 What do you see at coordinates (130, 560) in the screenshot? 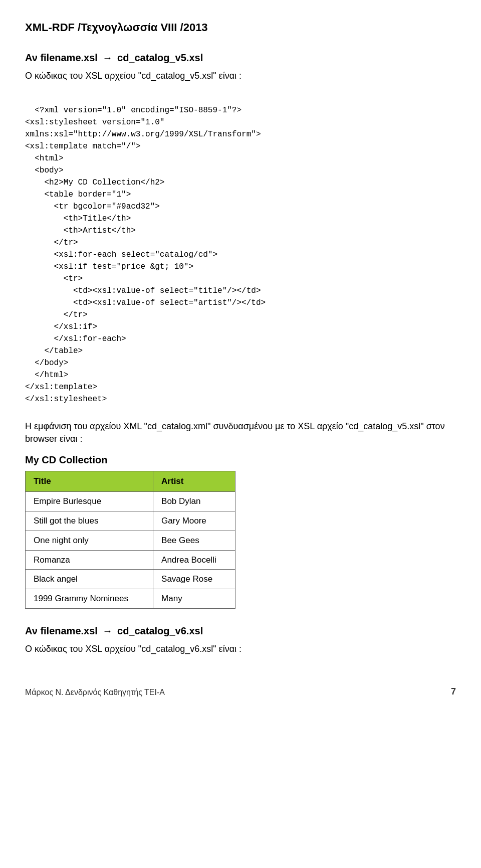
I see `table-row: RomanzaAndrea Bocelli` at bounding box center [130, 560].